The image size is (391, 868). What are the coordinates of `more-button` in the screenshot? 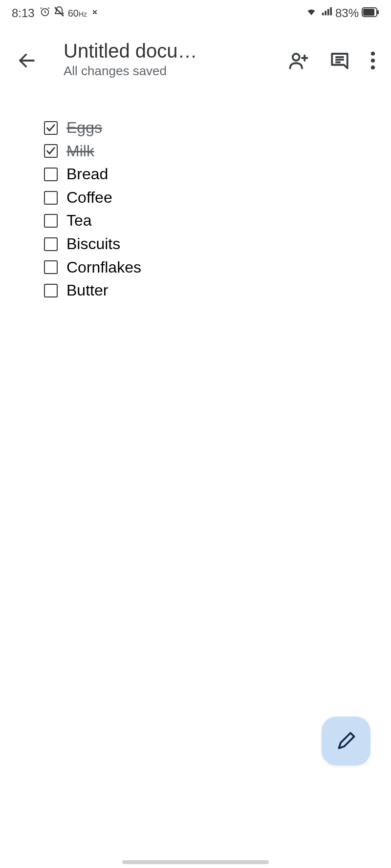 It's located at (373, 61).